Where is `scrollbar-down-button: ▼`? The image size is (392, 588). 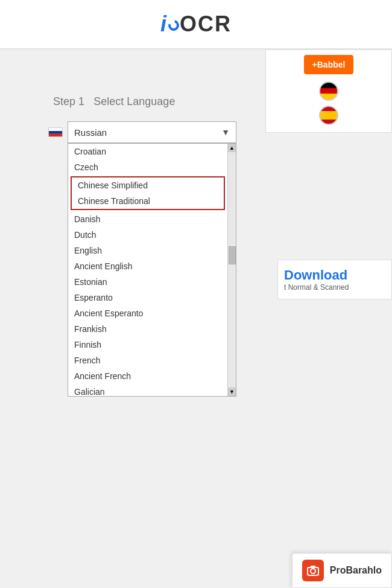 scrollbar-down-button: ▼ is located at coordinates (232, 392).